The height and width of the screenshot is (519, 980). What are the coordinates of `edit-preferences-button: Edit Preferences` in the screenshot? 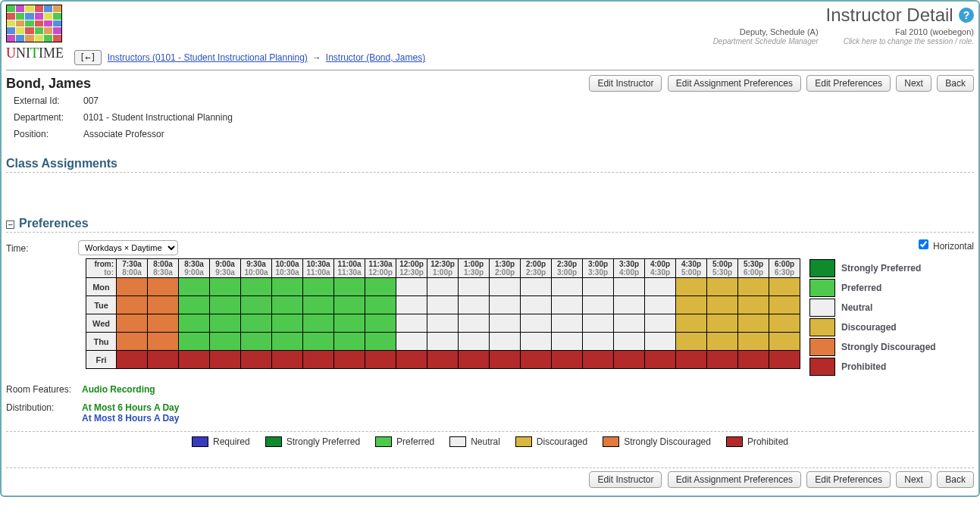 It's located at (849, 83).